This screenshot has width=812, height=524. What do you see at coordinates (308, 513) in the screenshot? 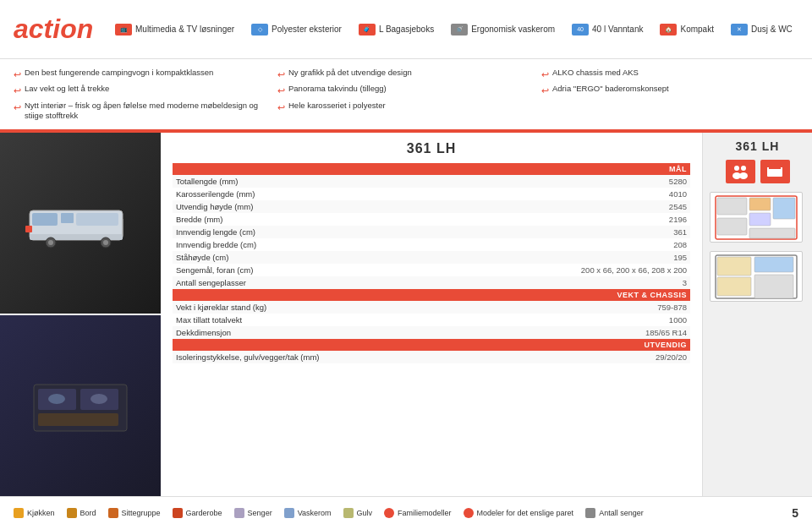
I see `legend-vaskerom: Vaskerom` at bounding box center [308, 513].